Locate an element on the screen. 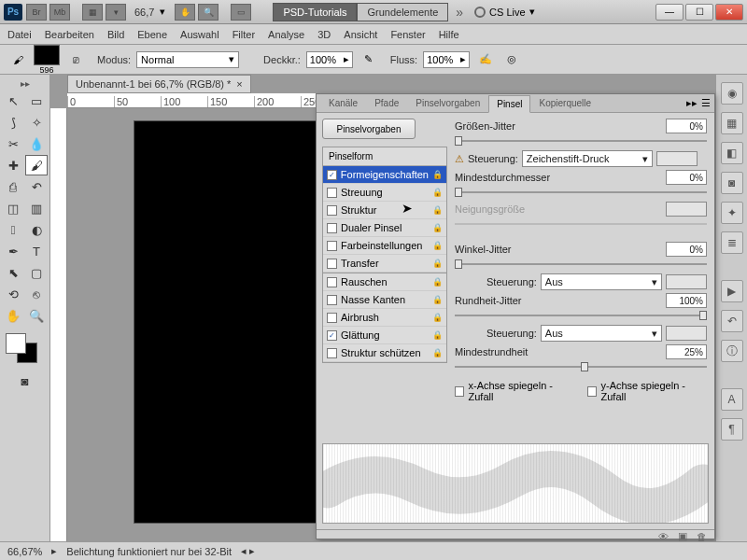 The width and height of the screenshot is (747, 560). toggle-preview-icon: 👁 is located at coordinates (663, 537).